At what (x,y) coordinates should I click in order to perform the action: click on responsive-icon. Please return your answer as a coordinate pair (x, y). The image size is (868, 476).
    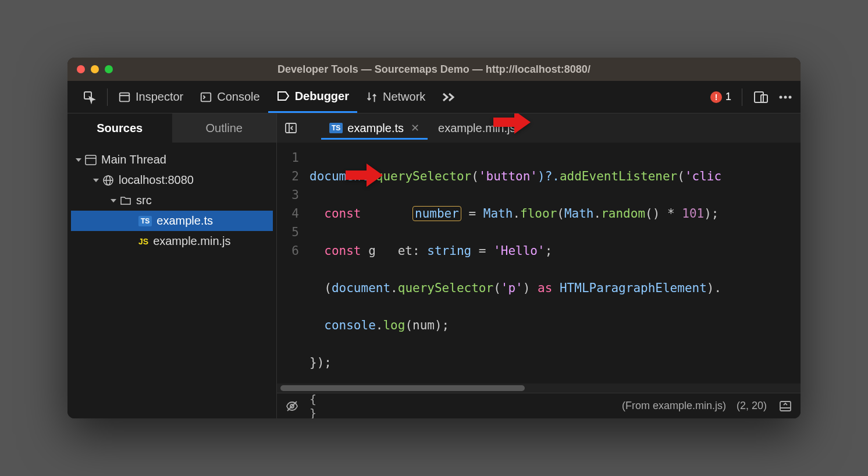
    Looking at the image, I should click on (761, 97).